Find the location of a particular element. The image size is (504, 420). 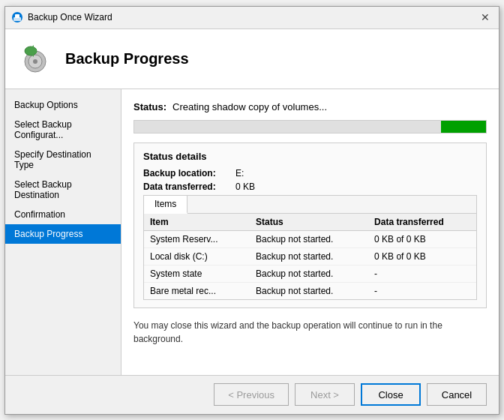

title-bar: Backup Once Wizard ✕ is located at coordinates (252, 18).